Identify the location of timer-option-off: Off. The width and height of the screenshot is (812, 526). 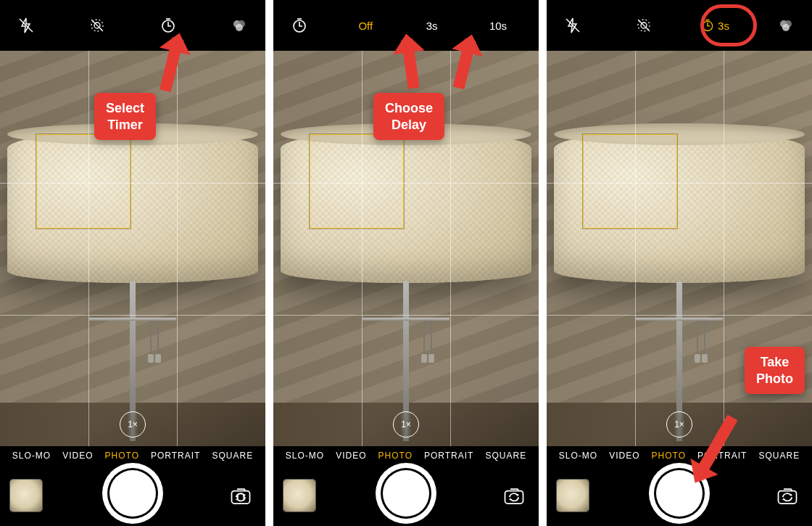
(365, 25).